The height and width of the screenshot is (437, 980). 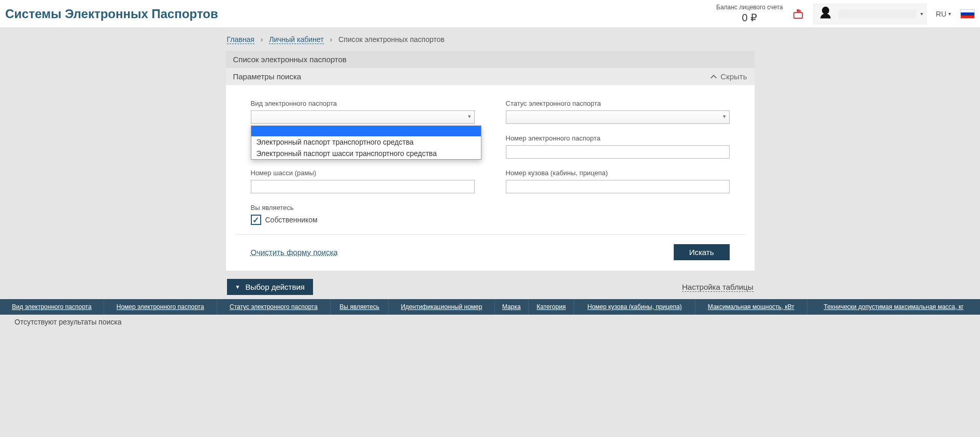 What do you see at coordinates (490, 39) in the screenshot?
I see `breadcrumb: Главная › Личный кабинет › Список электр…` at bounding box center [490, 39].